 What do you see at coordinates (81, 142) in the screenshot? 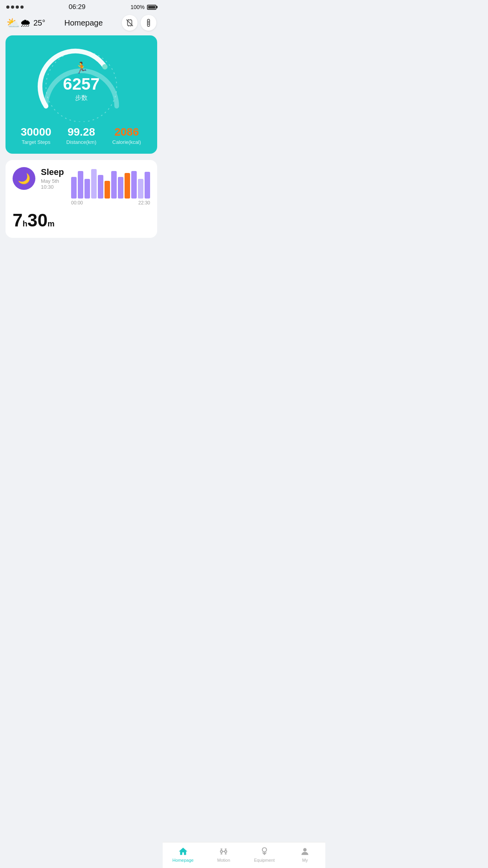
I see `distance-label: Distance(km)` at bounding box center [81, 142].